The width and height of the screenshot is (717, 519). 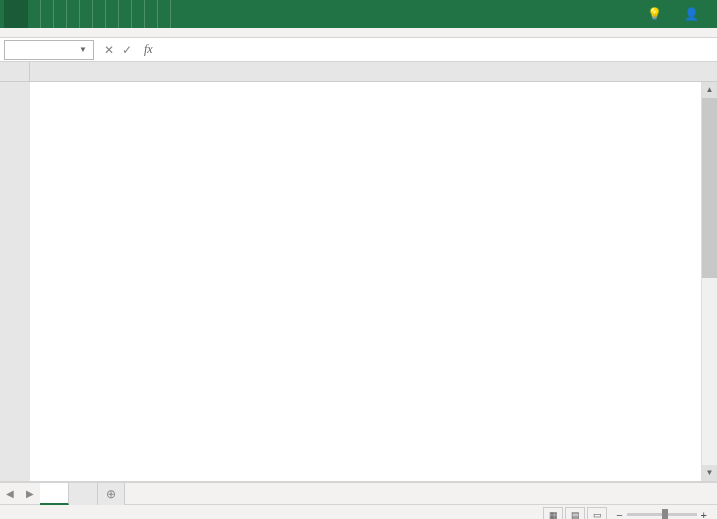 I want to click on add-sheet-button: ⊕, so click(x=112, y=494).